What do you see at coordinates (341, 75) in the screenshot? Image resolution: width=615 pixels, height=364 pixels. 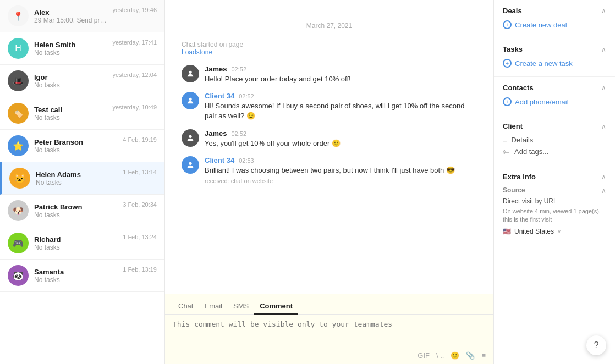 I see `msg-content: James 02:52 Hello! Place your order toda…` at bounding box center [341, 75].